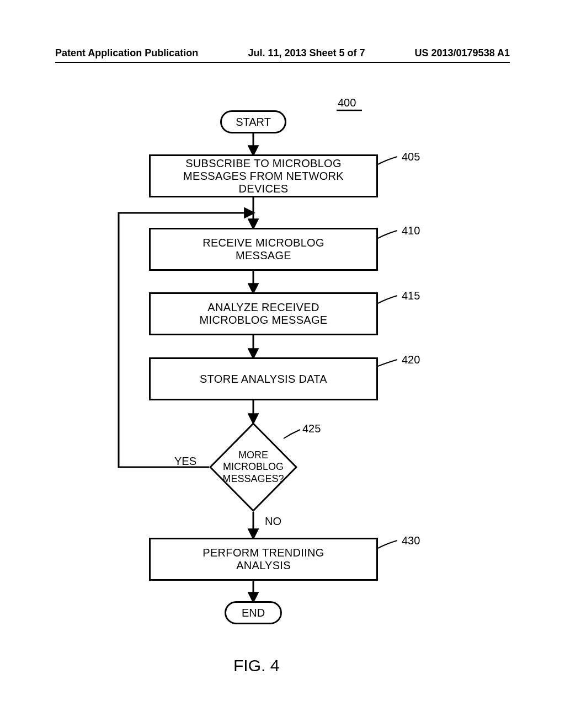 Image resolution: width=565 pixels, height=728 pixels. I want to click on step-420-label: STORE ANALYSIS DATA, so click(264, 379).